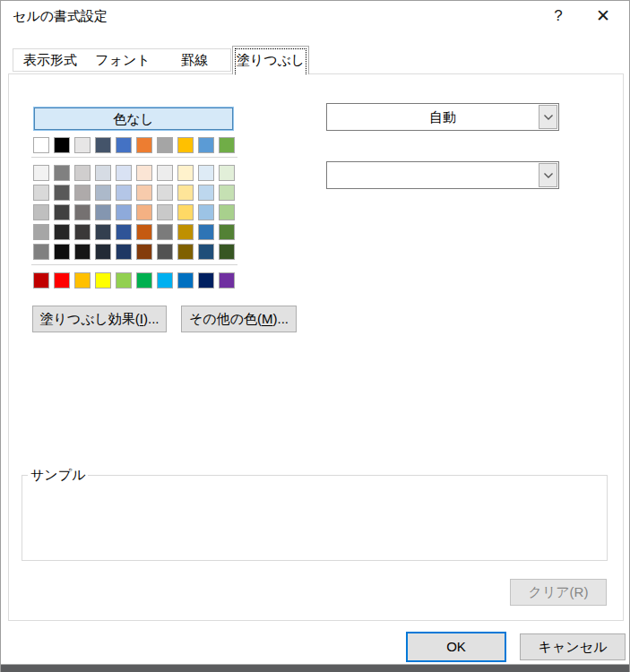 This screenshot has width=630, height=672. What do you see at coordinates (134, 280) in the screenshot?
I see `palette-standard-row` at bounding box center [134, 280].